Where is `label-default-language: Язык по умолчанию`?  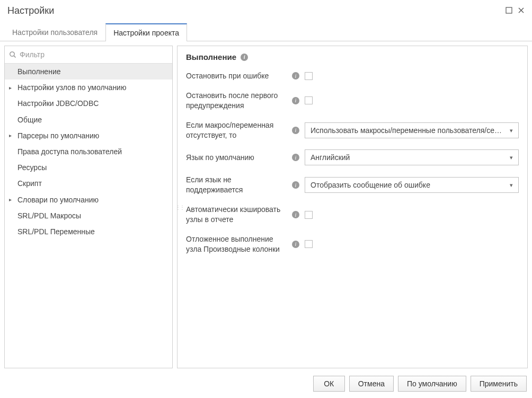 label-default-language: Язык по умолчанию is located at coordinates (236, 158).